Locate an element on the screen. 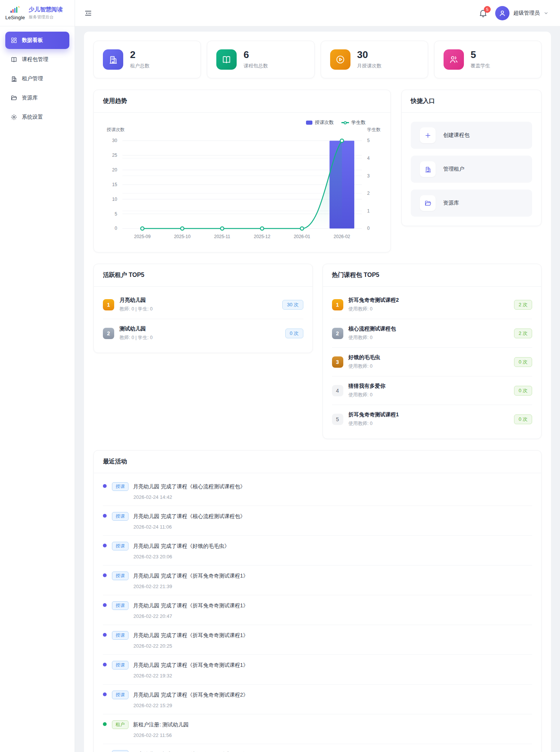  svg-text: 2025-11 is located at coordinates (222, 237).